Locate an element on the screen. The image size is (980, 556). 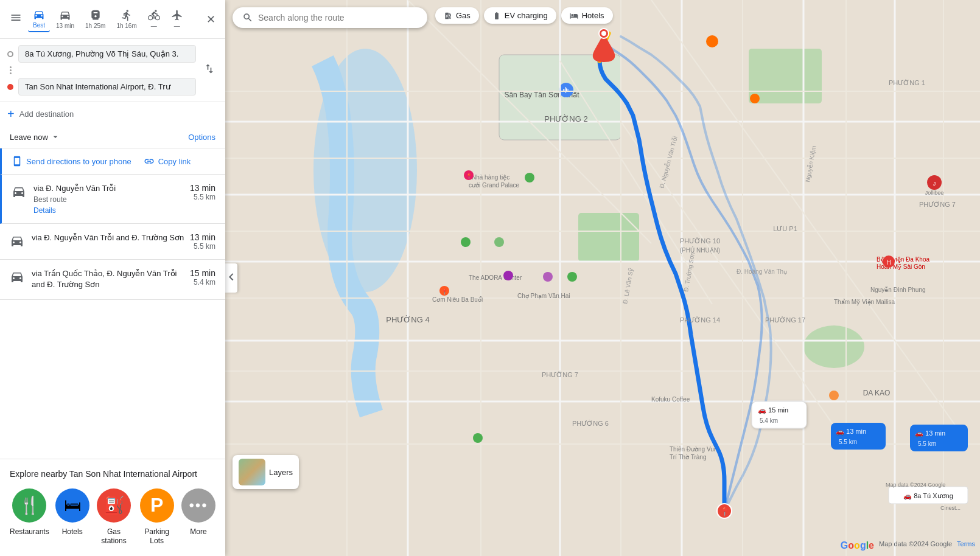
hotels-filter-chip: Hotels is located at coordinates (587, 16).